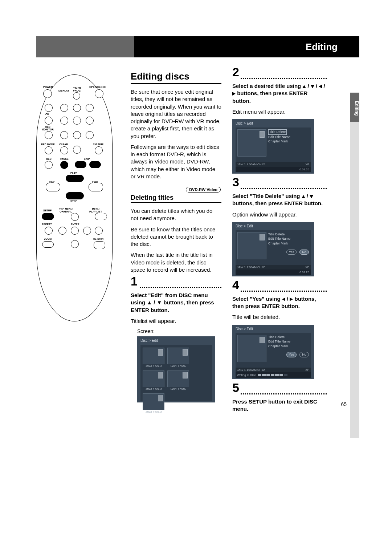 This screenshot has height=555, width=392. Describe the element at coordinates (98, 87) in the screenshot. I see `lbl-open: OPEN/CLOSE` at that location.